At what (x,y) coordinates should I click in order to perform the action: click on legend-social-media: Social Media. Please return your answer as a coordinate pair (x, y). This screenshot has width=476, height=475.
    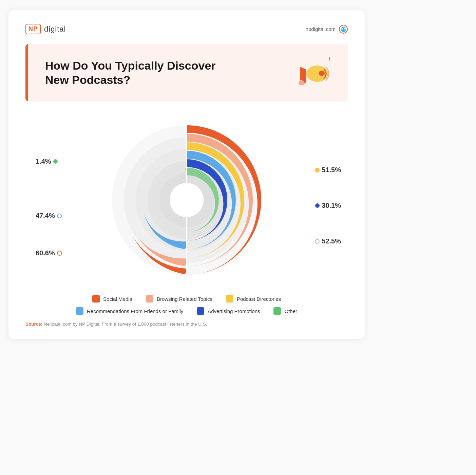
    Looking at the image, I should click on (112, 299).